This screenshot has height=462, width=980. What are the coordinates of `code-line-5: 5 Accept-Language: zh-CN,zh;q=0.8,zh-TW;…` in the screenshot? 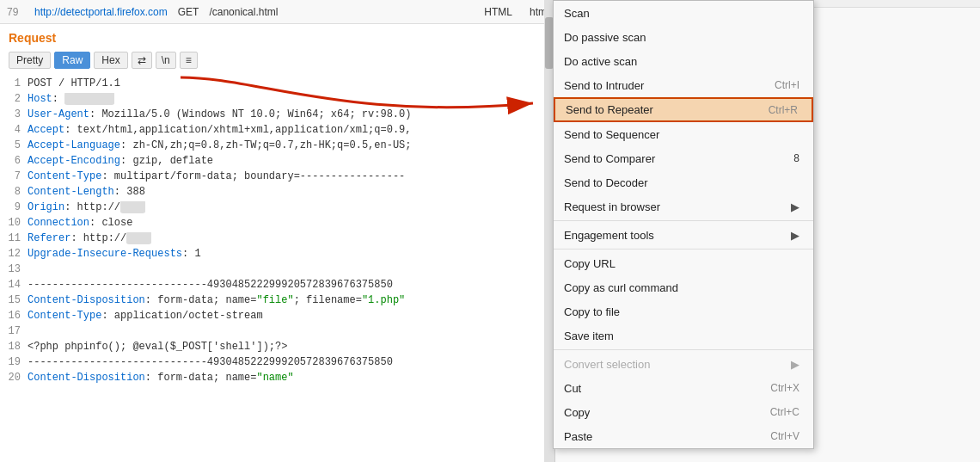 It's located at (277, 145).